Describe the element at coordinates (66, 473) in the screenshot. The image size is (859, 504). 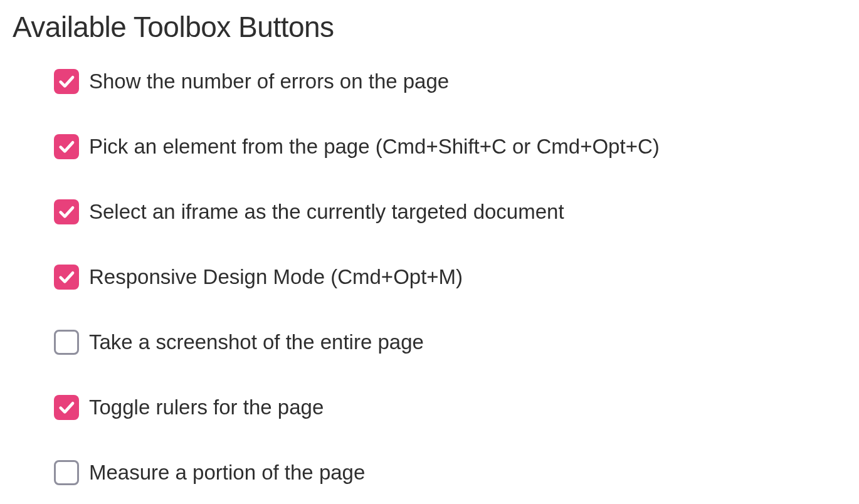
I see `checkbox-measure` at that location.